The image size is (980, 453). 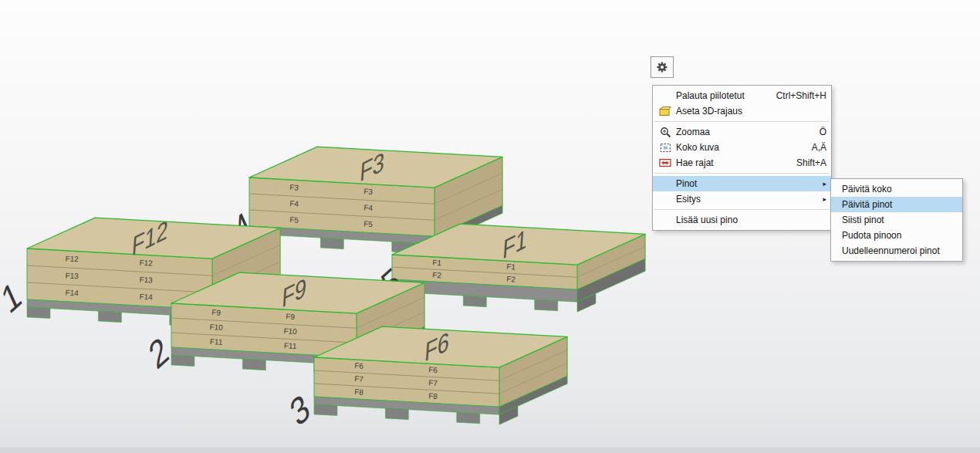 What do you see at coordinates (742, 163) in the screenshot?
I see `menu-item-hae-rajat: Hae rajatShift+A` at bounding box center [742, 163].